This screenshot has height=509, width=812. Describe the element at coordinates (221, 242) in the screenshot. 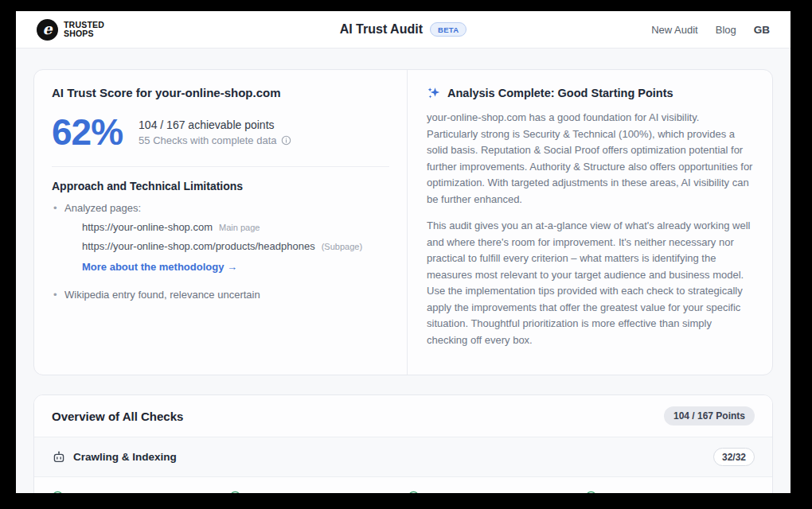

I see `analyzed-pages-item: Analyzed pages: https://your-online-shop…` at that location.